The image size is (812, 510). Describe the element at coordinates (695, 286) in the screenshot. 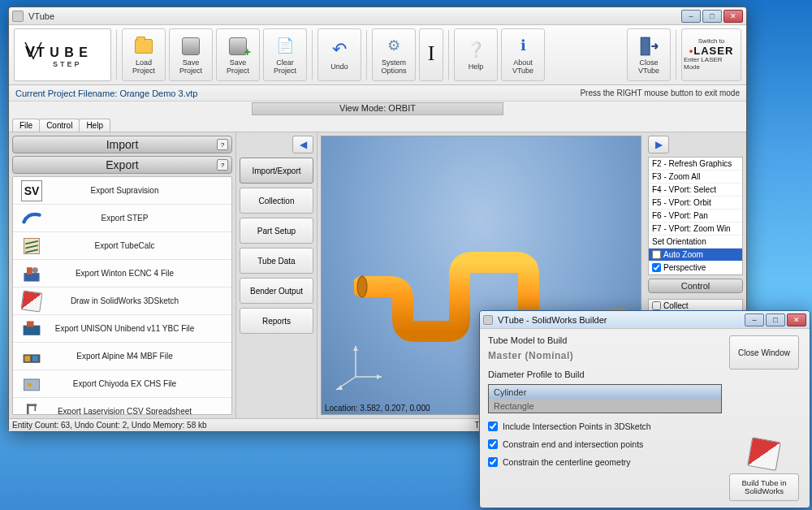

I see `control-header: Control` at that location.